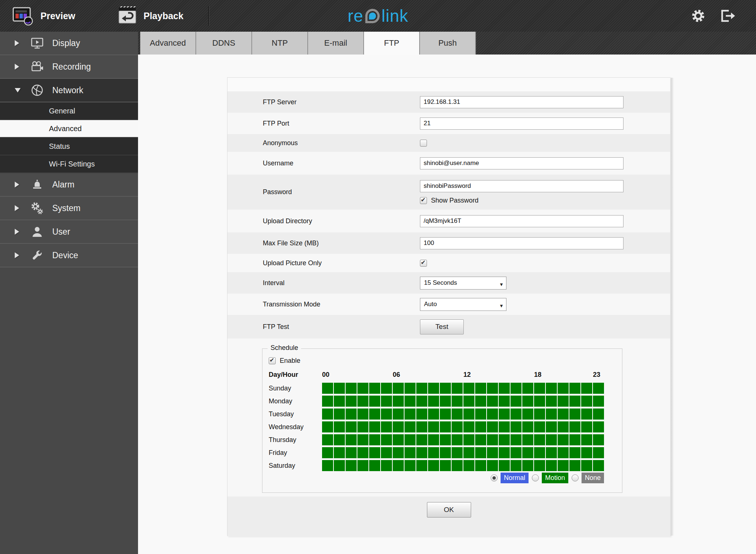  I want to click on logout-button, so click(728, 16).